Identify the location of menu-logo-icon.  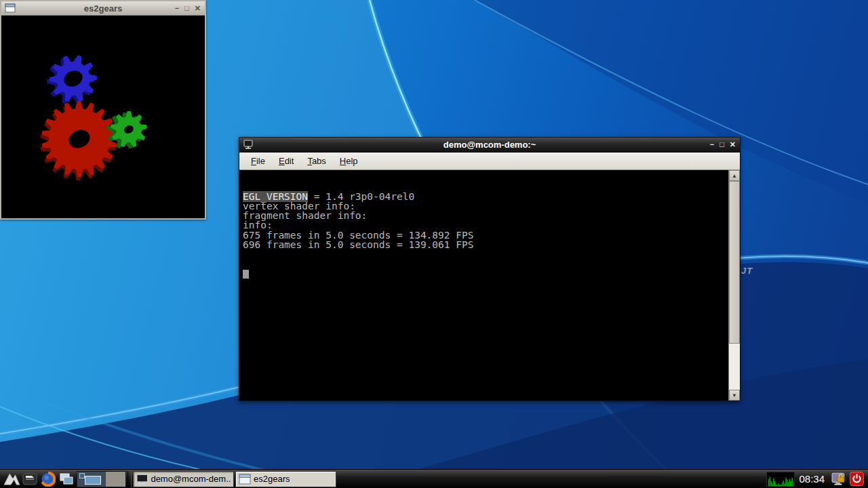
(12, 479).